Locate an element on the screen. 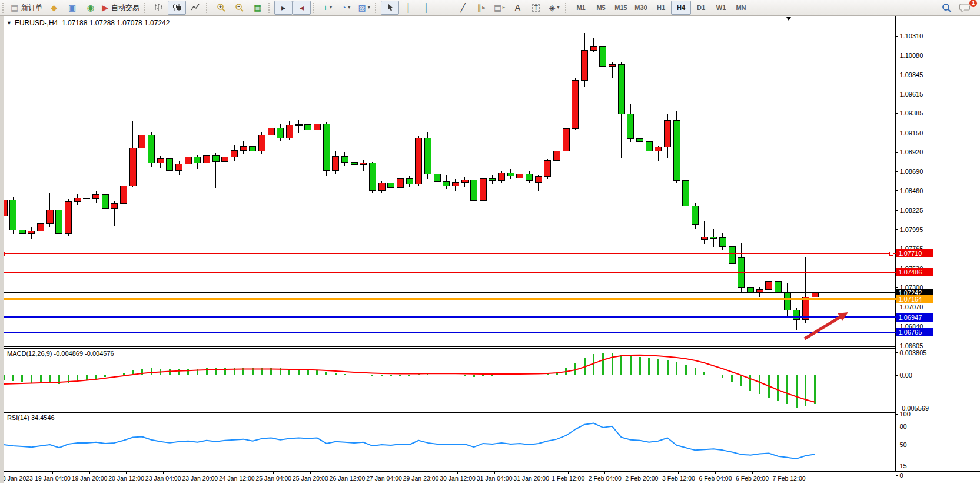 This screenshot has width=980, height=493. label-button: T is located at coordinates (536, 8).